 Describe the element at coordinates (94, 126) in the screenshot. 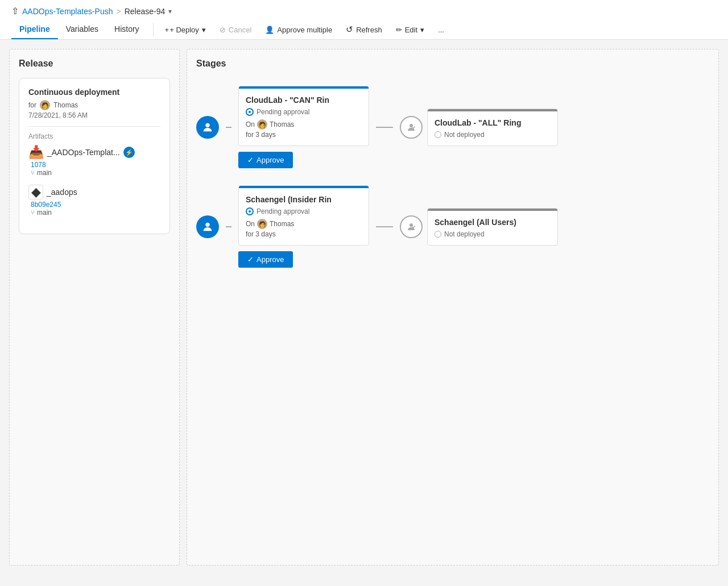

I see `card-divider` at that location.